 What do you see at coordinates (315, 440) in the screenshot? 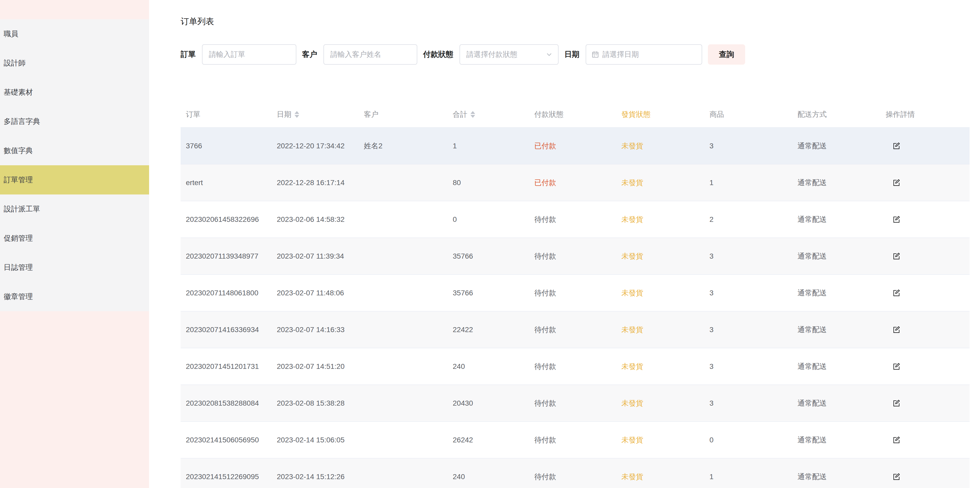
I see `cell-date: 2023-02-14 15:06:05` at bounding box center [315, 440].